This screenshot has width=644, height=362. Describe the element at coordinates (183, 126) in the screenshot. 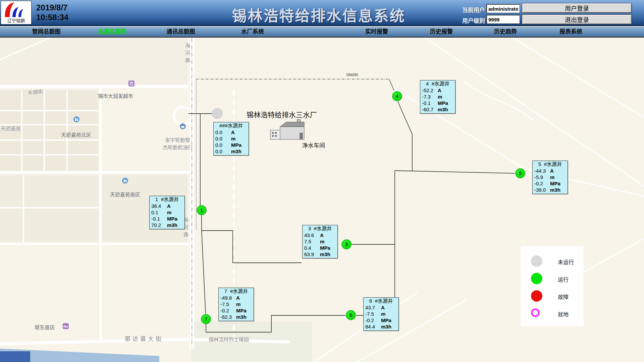

I see `tire-shop-icon` at that location.